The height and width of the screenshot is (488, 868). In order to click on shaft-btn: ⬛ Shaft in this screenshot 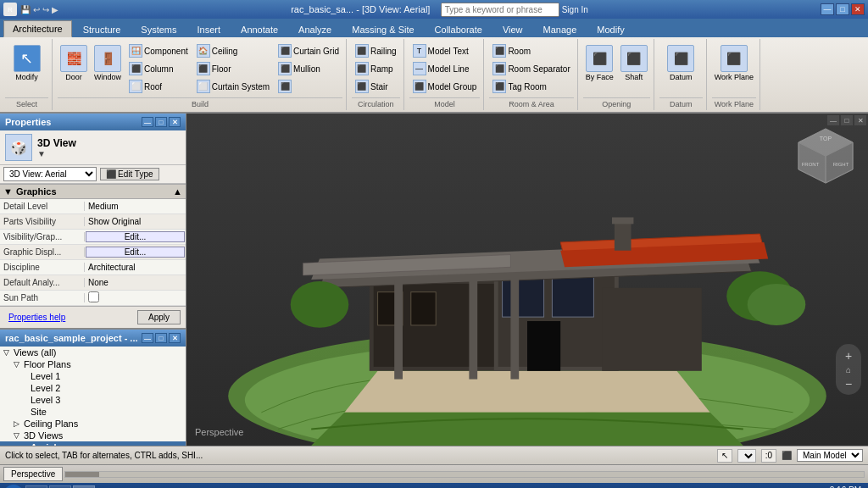, I will do `click(634, 63)`.